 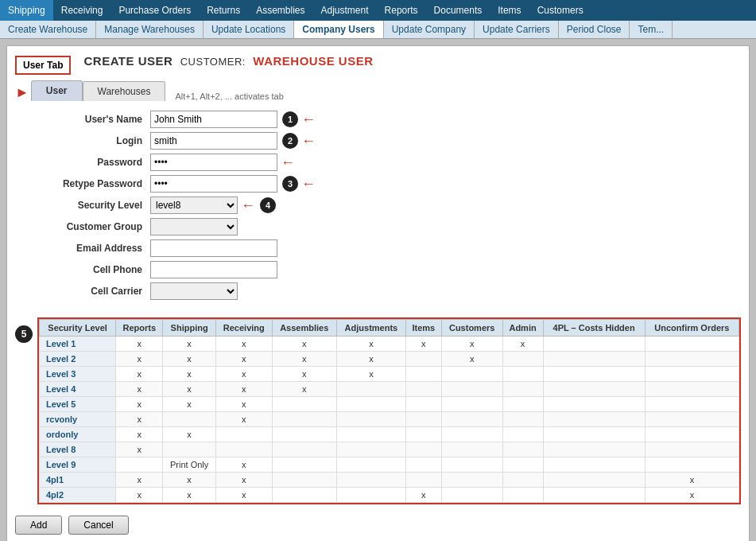 What do you see at coordinates (48, 29) in the screenshot?
I see `subnav-create-warehouse: Create Warehouse` at bounding box center [48, 29].